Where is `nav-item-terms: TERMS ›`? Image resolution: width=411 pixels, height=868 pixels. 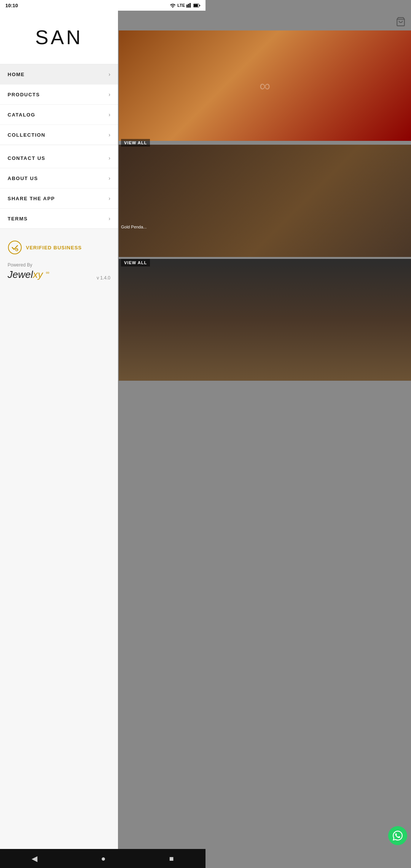 nav-item-terms: TERMS › is located at coordinates (59, 219).